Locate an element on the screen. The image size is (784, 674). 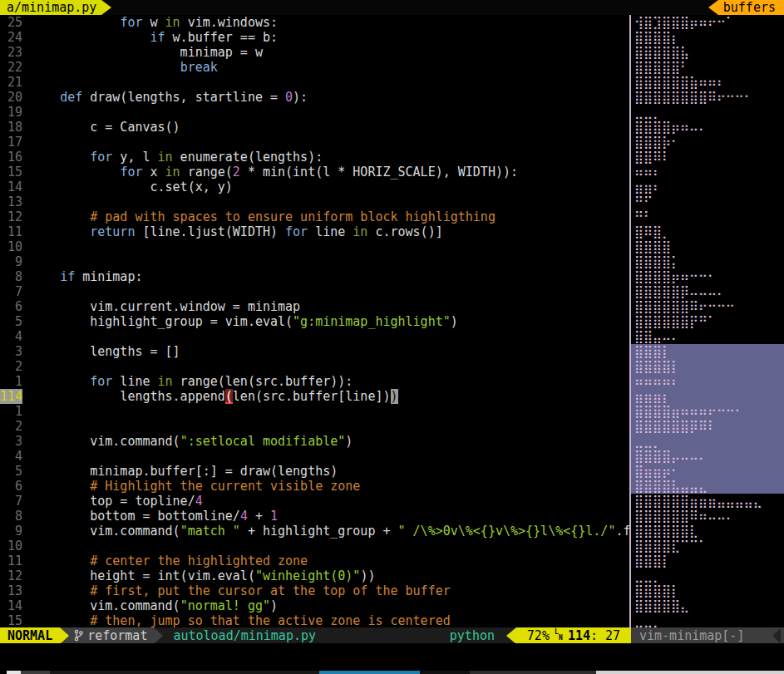
code-line: 1 for line in range(len(src.buffer)): is located at coordinates (314, 381).